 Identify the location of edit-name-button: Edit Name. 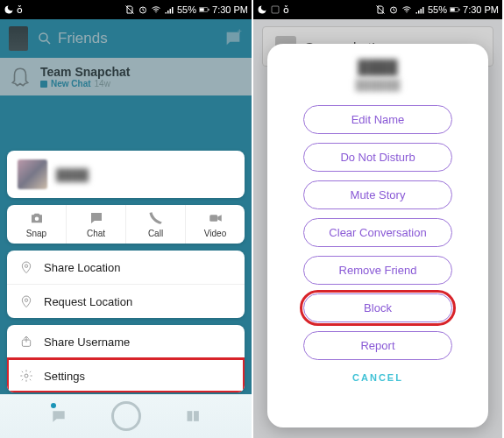
(378, 119).